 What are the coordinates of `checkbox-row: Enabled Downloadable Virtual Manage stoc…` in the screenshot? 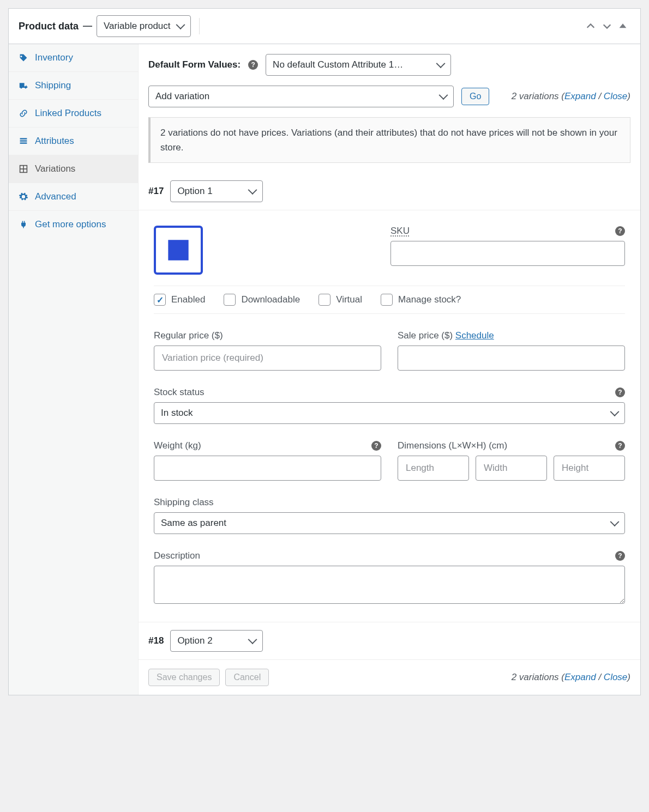 It's located at (389, 300).